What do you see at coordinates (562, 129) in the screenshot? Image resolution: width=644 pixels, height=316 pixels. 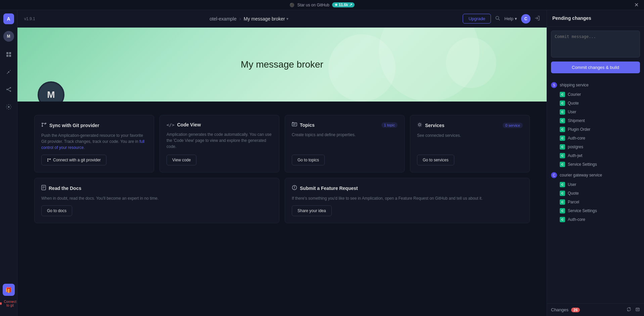 I see `plugin-order-c-badge: C` at bounding box center [562, 129].